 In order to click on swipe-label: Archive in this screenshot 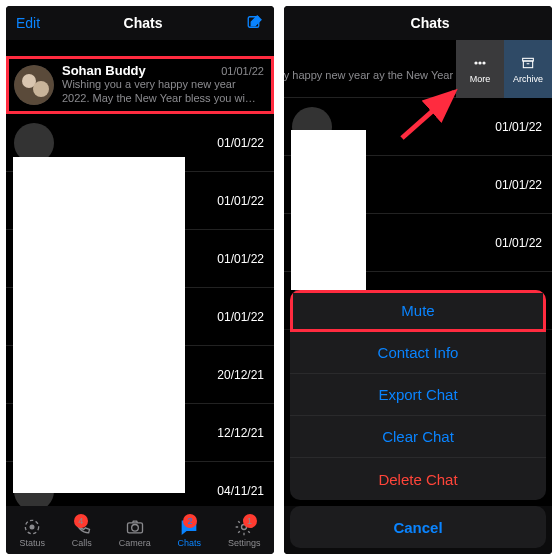, I will do `click(528, 79)`.